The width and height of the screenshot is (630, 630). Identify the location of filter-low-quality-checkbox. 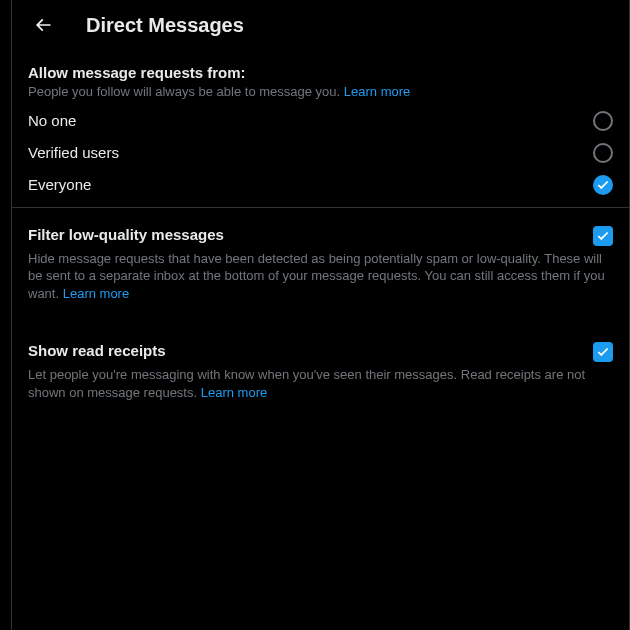
(603, 236).